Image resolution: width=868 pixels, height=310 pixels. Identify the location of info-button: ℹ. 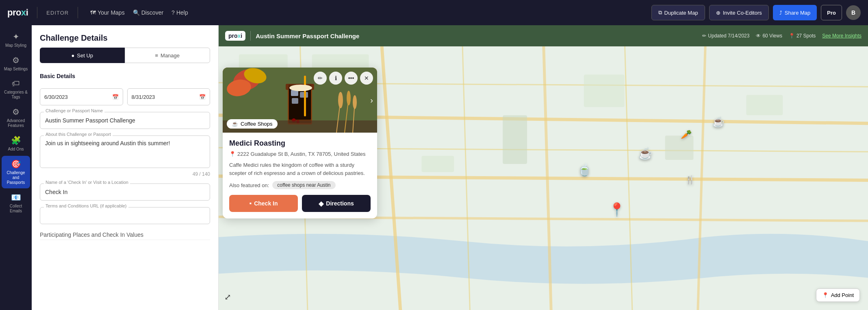
(336, 78).